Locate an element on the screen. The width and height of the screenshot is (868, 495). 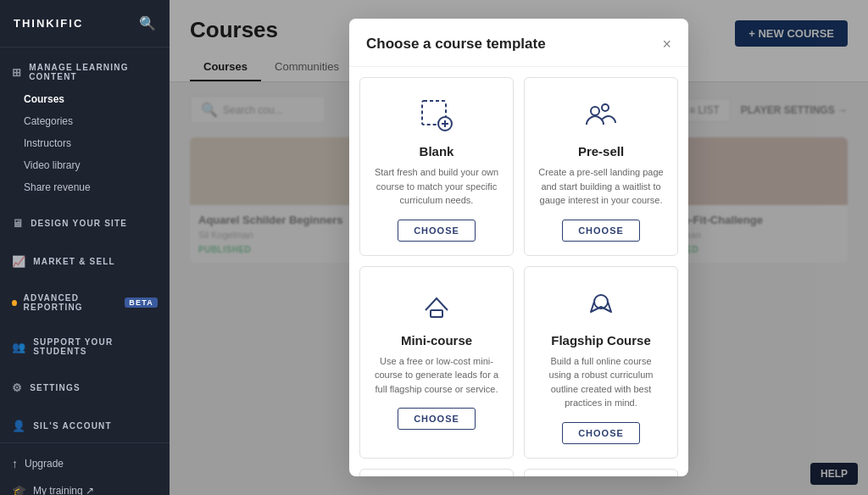
sidebar-item-manage-learning: ⊞ MANAGE LEARNING CONTENT is located at coordinates (85, 72).